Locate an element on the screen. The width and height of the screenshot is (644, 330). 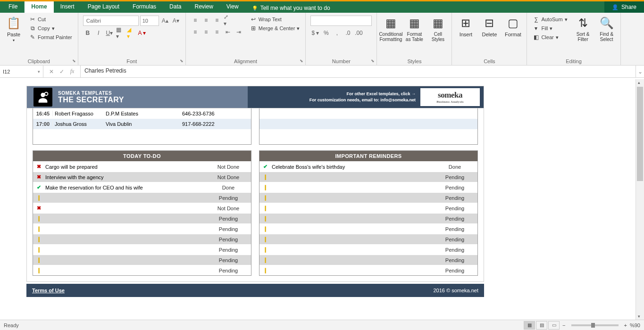
conditional-formatting-button: ▦Conditional Formatting is located at coordinates (391, 29).